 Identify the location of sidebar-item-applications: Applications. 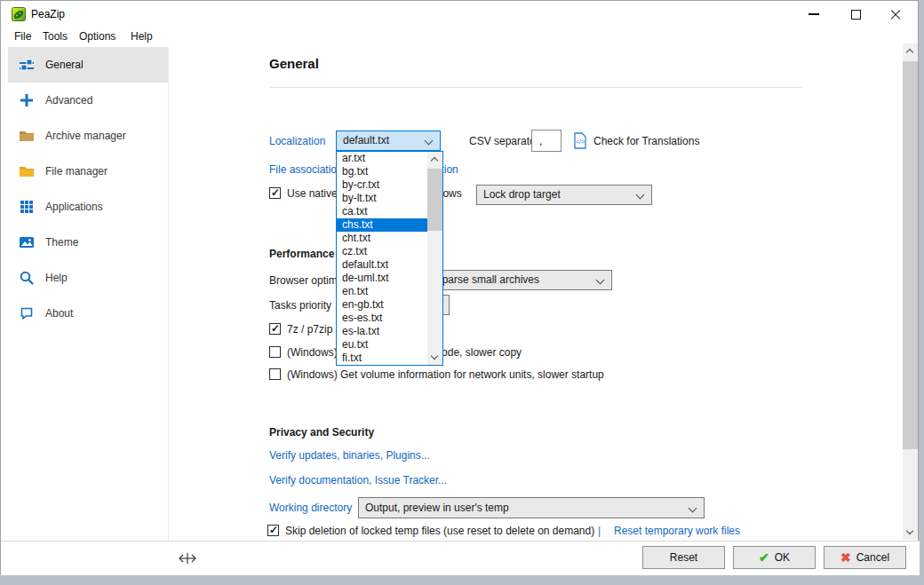
(88, 207).